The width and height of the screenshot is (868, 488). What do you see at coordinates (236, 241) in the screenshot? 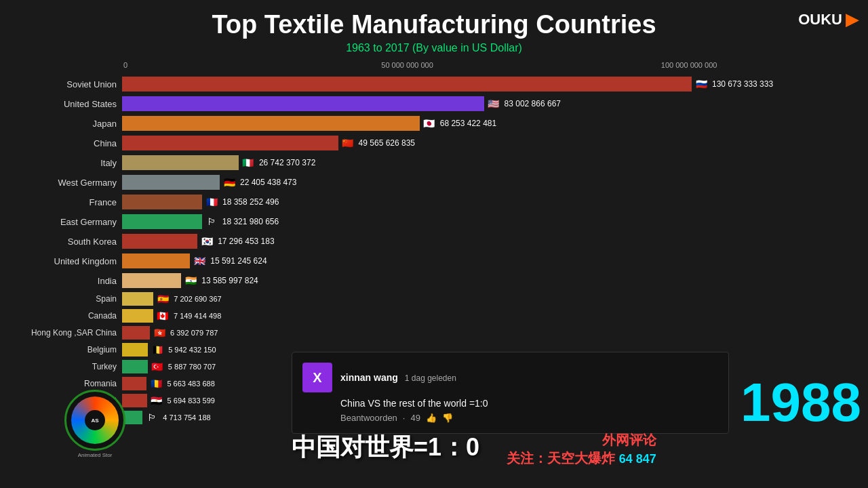
I see `bar-value: 🇰🇷17 296 453 183` at bounding box center [236, 241].